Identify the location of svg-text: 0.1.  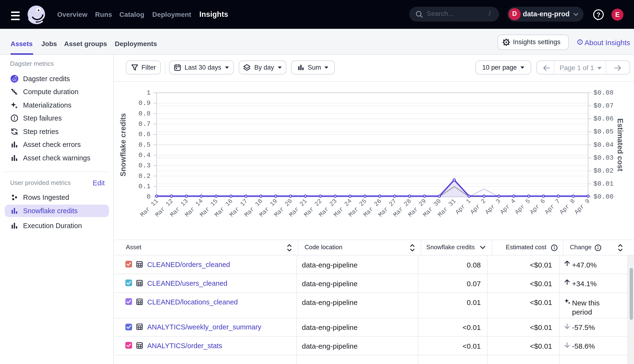
(144, 186).